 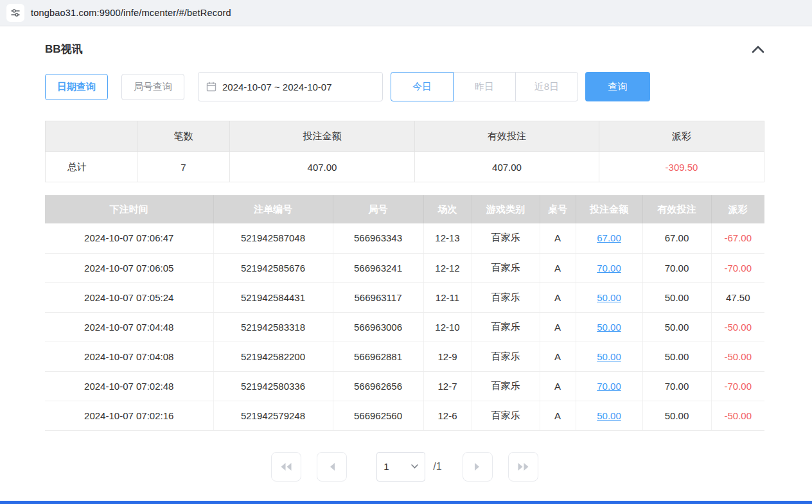 What do you see at coordinates (677, 209) in the screenshot?
I see `col-header-valid-bet: 有效投注` at bounding box center [677, 209].